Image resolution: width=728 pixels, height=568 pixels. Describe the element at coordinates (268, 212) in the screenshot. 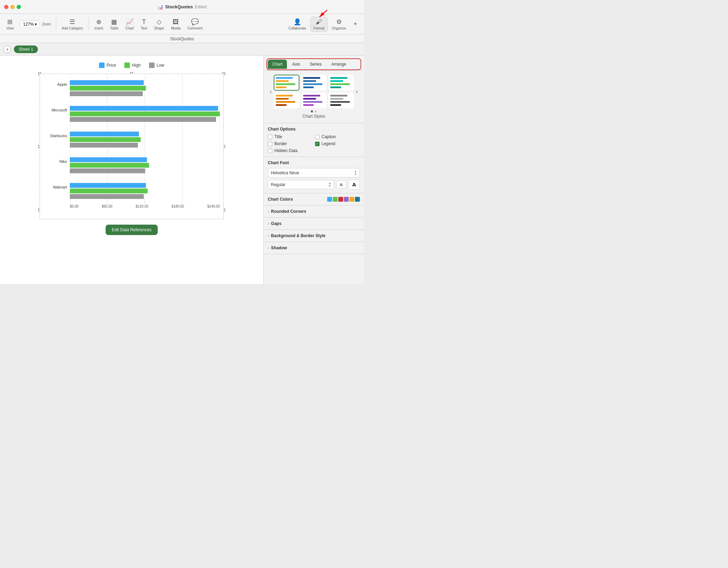

I see `rounded-corners-arrow: ›` at that location.